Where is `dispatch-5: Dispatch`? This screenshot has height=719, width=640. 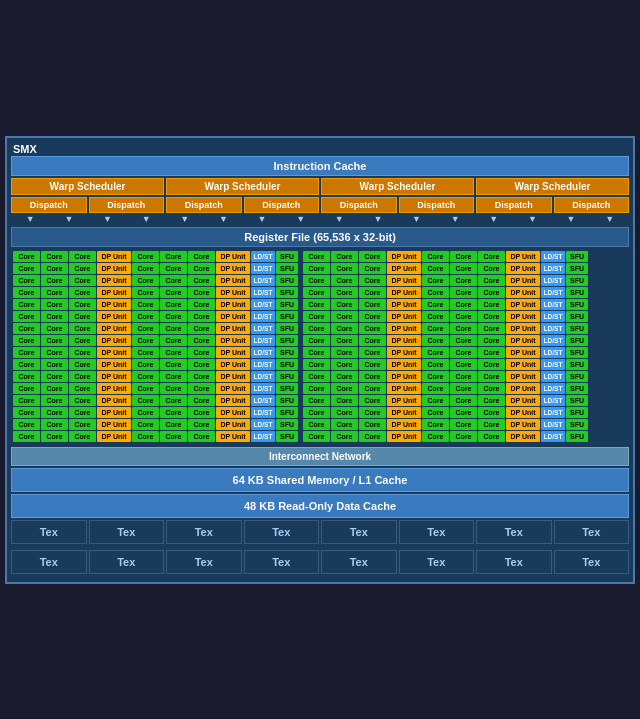
dispatch-5: Dispatch is located at coordinates (359, 205).